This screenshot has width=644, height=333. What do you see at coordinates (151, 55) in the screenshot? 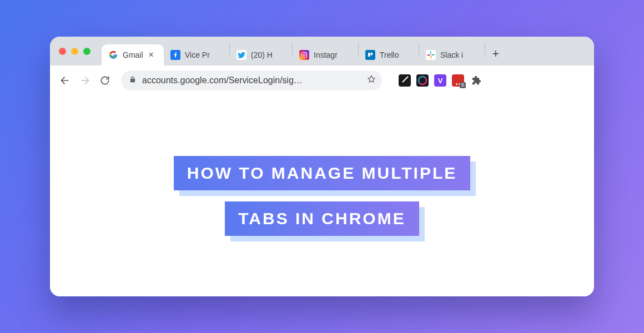
I see `close-icon: ×` at bounding box center [151, 55].